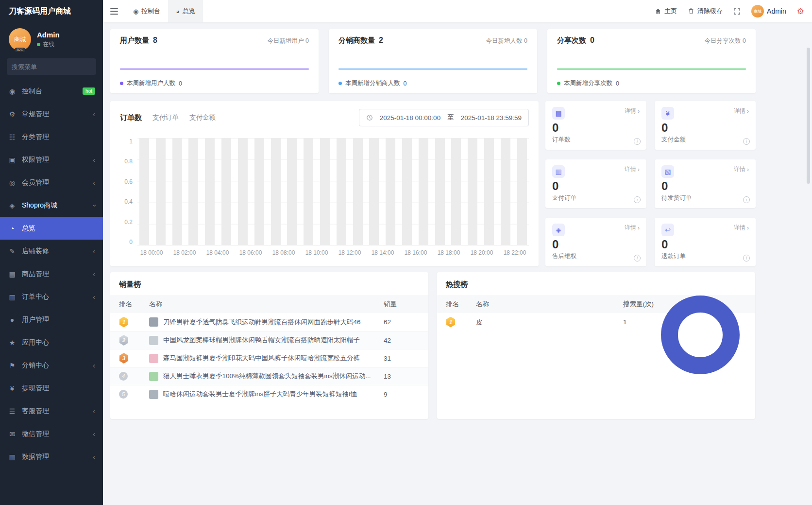 The image size is (812, 505). Describe the element at coordinates (51, 320) in the screenshot. I see `sidebar-item-users: ● 用户管理` at that location.